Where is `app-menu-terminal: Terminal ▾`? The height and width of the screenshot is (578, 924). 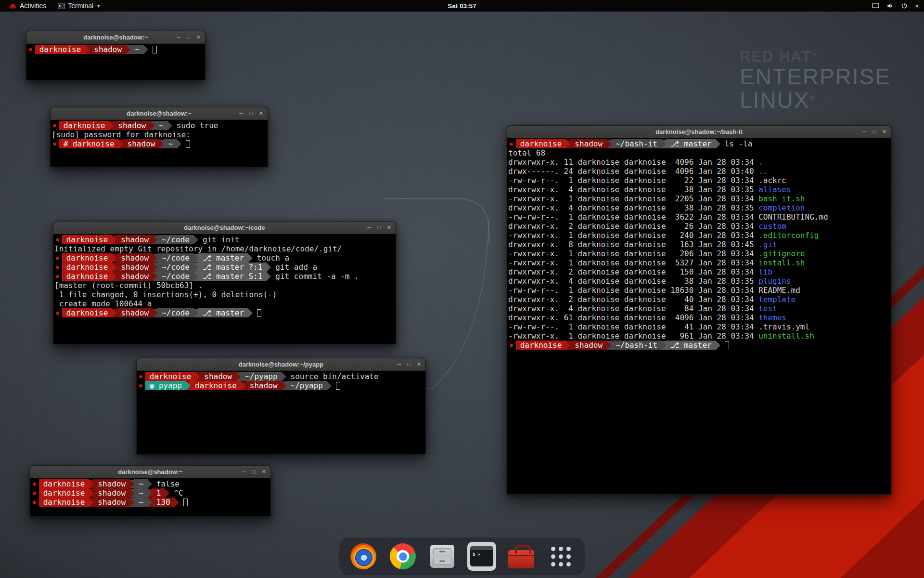
app-menu-terminal: Terminal ▾ is located at coordinates (79, 6).